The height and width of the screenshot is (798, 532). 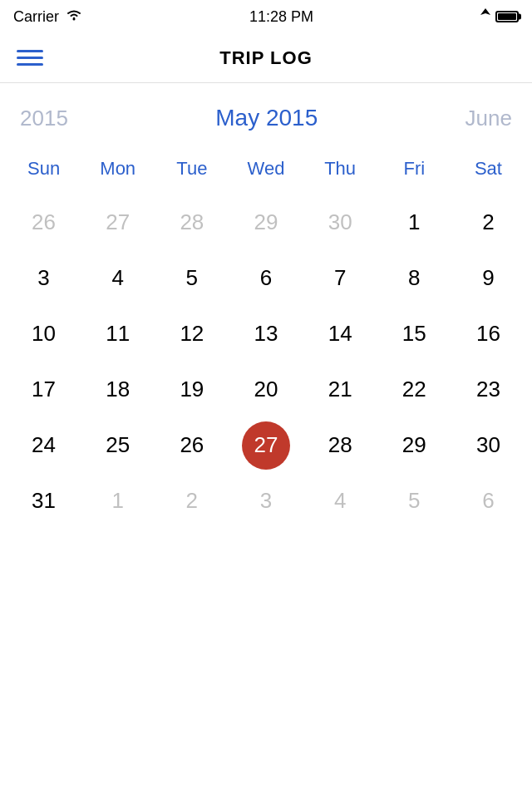 What do you see at coordinates (43, 500) in the screenshot?
I see `calendar-day: 31` at bounding box center [43, 500].